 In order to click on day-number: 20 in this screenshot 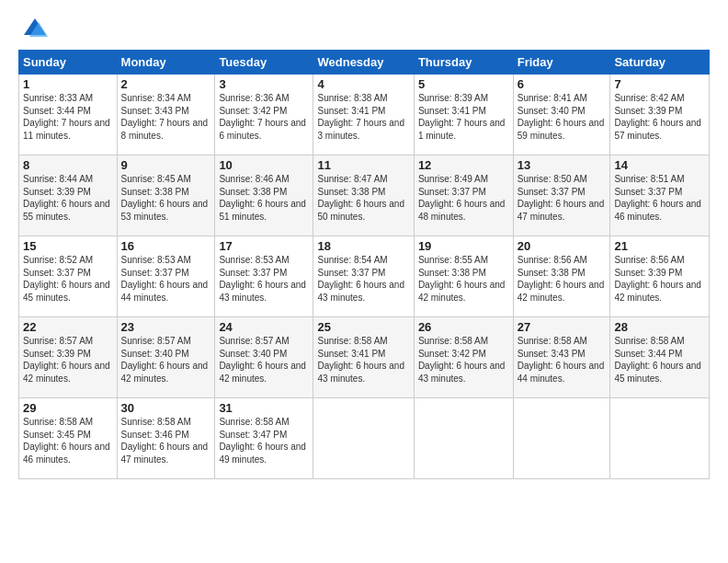, I will do `click(563, 247)`.